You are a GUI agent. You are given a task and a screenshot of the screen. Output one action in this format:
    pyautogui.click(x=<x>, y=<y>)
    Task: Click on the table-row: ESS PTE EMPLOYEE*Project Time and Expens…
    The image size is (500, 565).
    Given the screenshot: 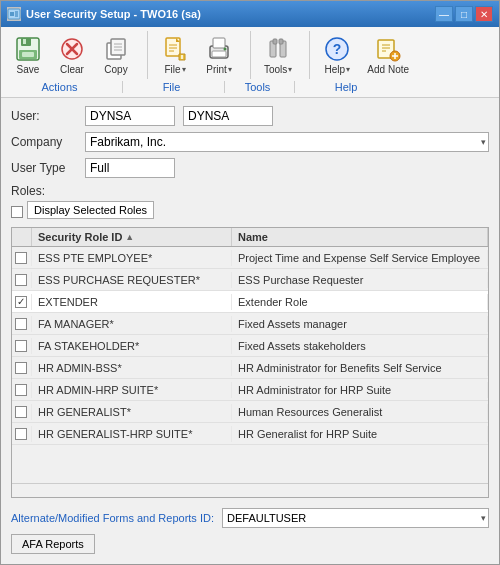 What is the action you would take?
    pyautogui.click(x=250, y=258)
    